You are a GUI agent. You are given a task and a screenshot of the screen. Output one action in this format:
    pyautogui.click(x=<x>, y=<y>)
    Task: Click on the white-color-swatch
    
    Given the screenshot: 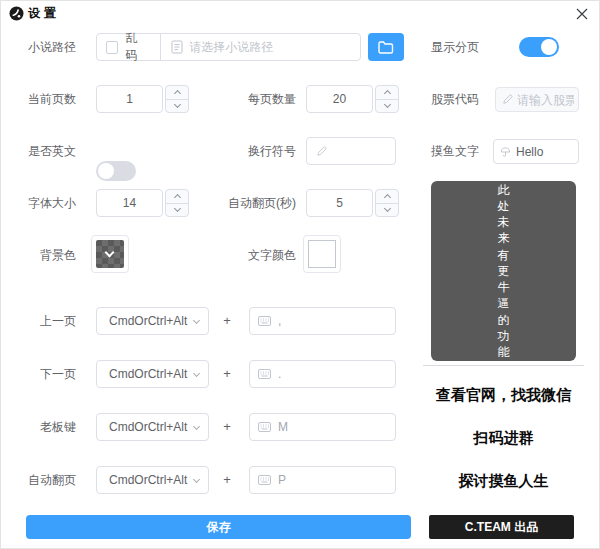 What is the action you would take?
    pyautogui.click(x=322, y=254)
    